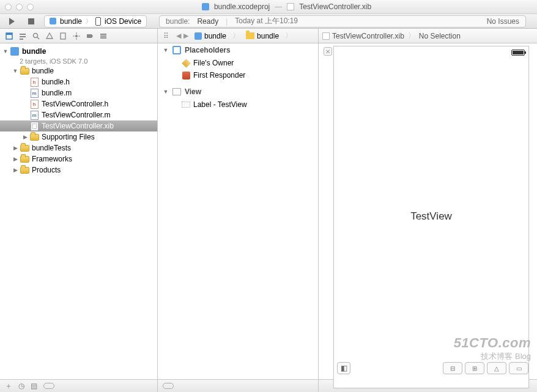 Image resolution: width=537 pixels, height=392 pixels. I want to click on align-button: ⊟, so click(453, 368).